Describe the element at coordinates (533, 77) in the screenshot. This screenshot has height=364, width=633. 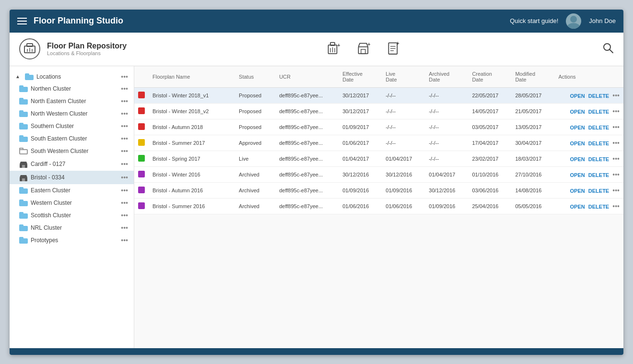
I see `col-header-modified: ModifiedDate` at that location.